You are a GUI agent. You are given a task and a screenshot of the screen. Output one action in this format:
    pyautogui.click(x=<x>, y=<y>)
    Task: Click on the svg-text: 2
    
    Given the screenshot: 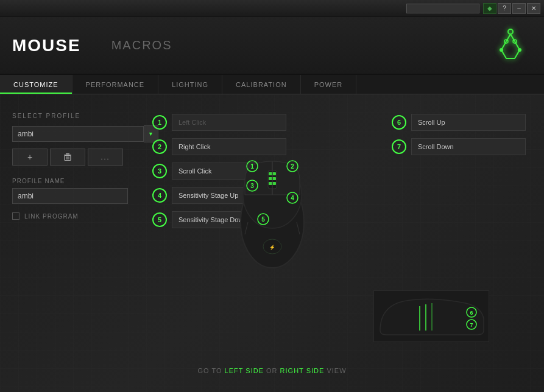 What is the action you would take?
    pyautogui.click(x=292, y=167)
    